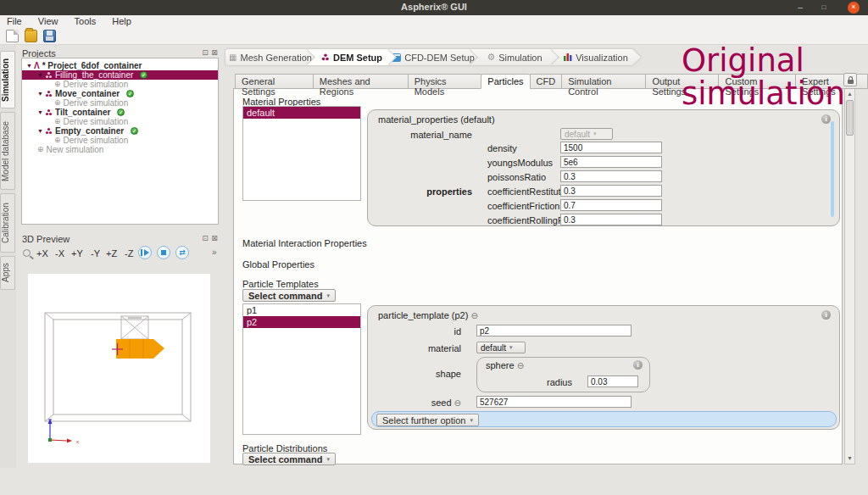 The height and width of the screenshot is (495, 868). I want to click on particle-templates-label: Particle Templates, so click(281, 284).